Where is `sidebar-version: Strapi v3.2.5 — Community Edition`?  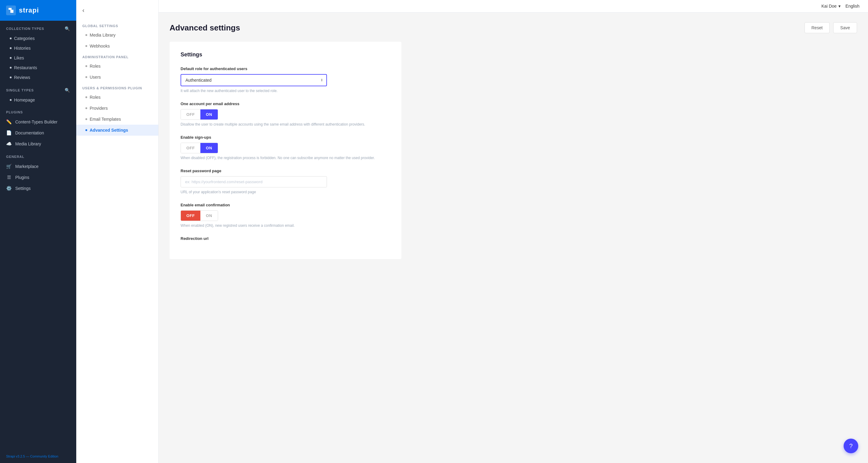 sidebar-version: Strapi v3.2.5 — Community Edition is located at coordinates (38, 456).